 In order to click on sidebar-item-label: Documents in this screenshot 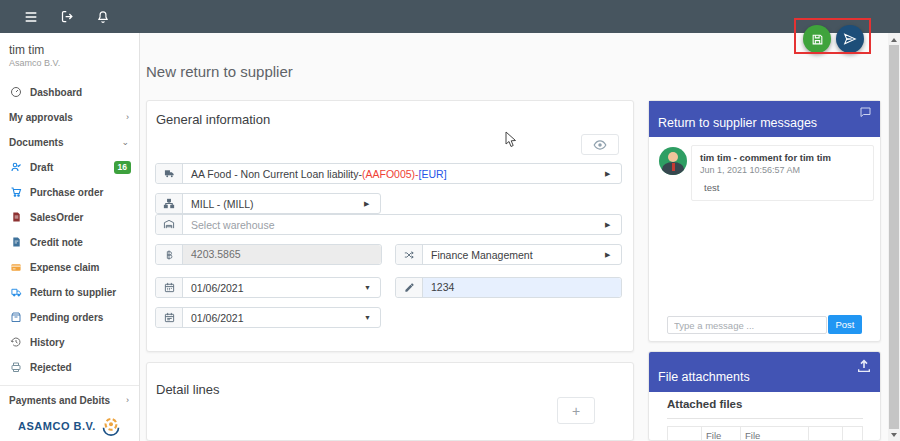, I will do `click(36, 142)`.